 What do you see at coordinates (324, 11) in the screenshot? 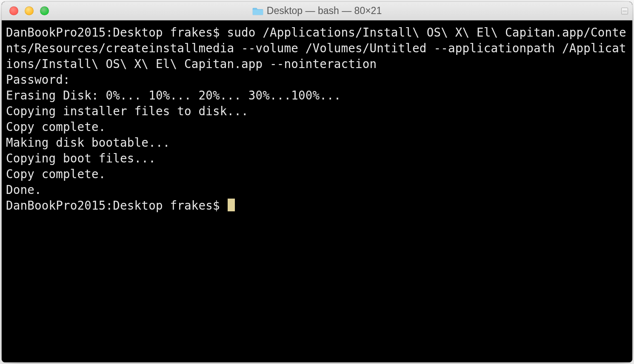
I see `window-title: Desktop — bash — 80×21` at bounding box center [324, 11].